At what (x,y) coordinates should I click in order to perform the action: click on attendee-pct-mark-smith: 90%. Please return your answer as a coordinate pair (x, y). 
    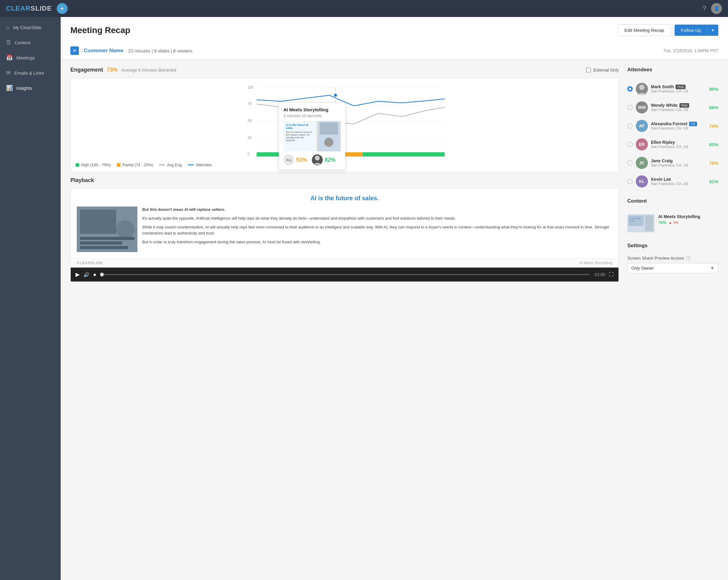
    Looking at the image, I should click on (714, 89).